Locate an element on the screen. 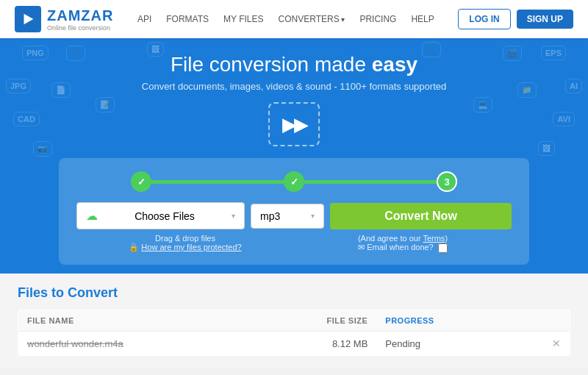  logo: ZAMZAR Online file conversion is located at coordinates (64, 19).